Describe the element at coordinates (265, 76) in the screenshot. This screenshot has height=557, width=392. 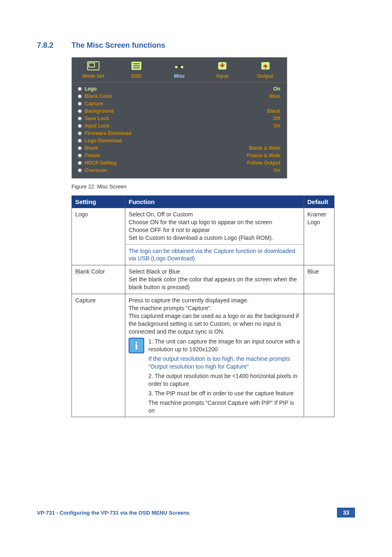
I see `tab-label: Output` at that location.